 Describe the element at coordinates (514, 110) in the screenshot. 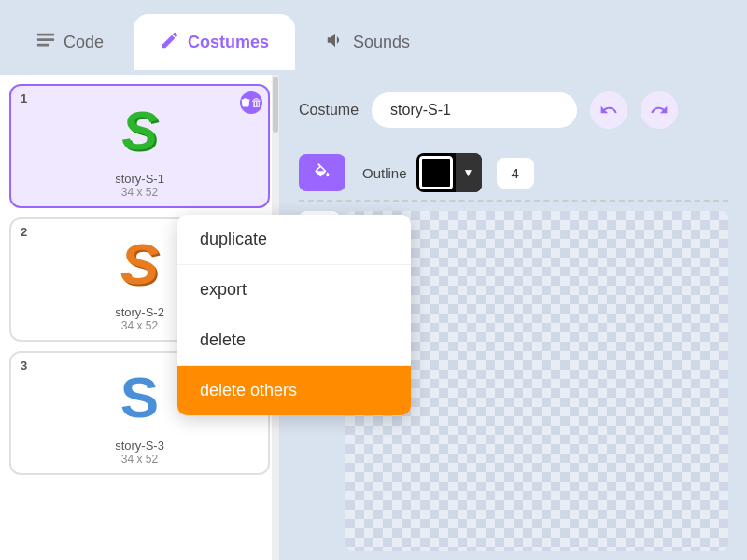

I see `costume-header: Costume` at that location.